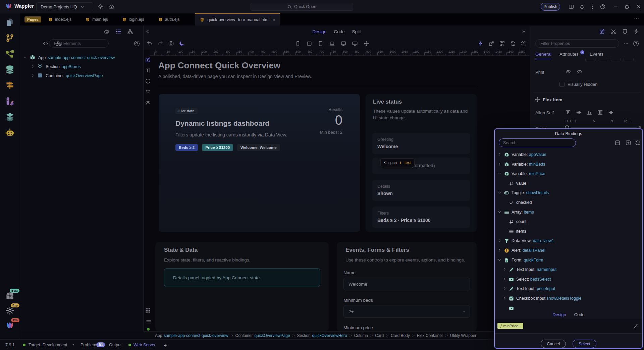 The image size is (644, 350). What do you see at coordinates (321, 44) in the screenshot?
I see `device-tablet-icon` at bounding box center [321, 44].